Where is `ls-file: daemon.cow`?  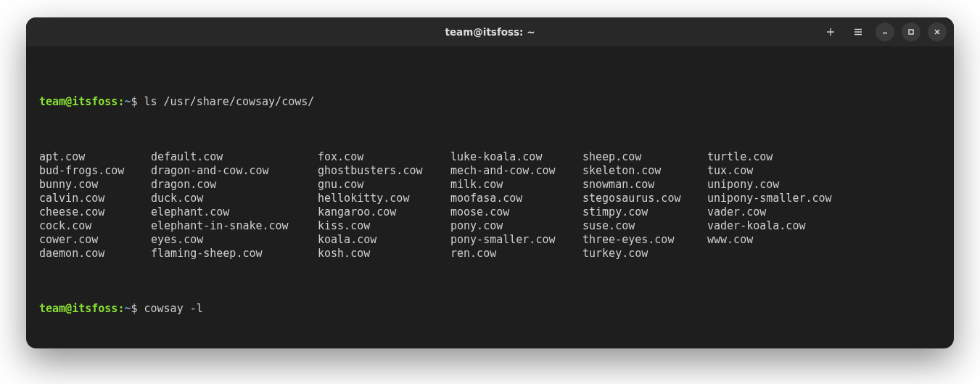
ls-file: daemon.cow is located at coordinates (95, 254).